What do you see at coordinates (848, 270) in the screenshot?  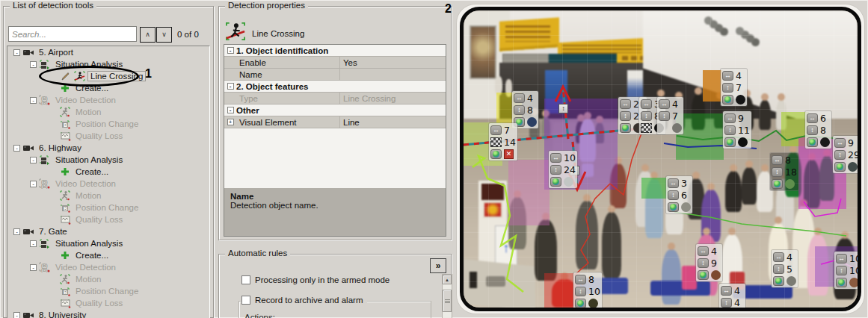 I see `detection-badge-10x10: ↔10↕10` at bounding box center [848, 270].